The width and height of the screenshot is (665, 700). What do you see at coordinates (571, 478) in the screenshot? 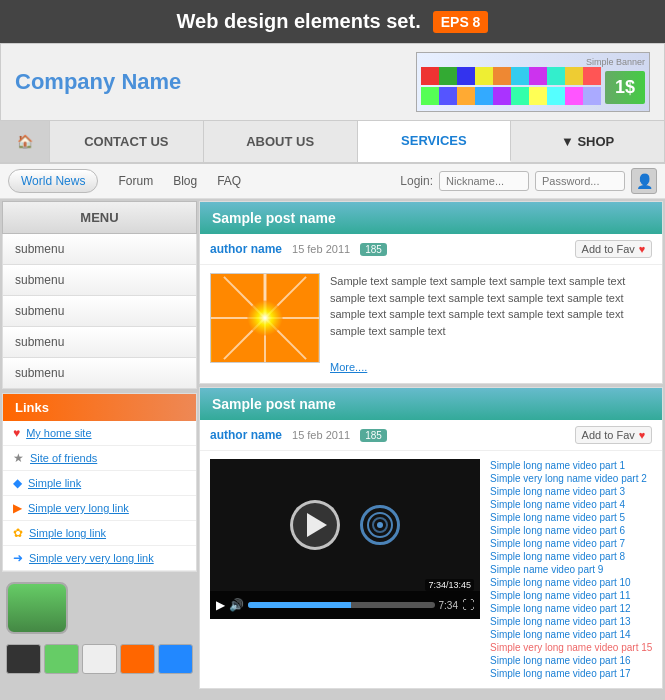
I see `video-link-1: Simple very long name video part 2` at bounding box center [571, 478].